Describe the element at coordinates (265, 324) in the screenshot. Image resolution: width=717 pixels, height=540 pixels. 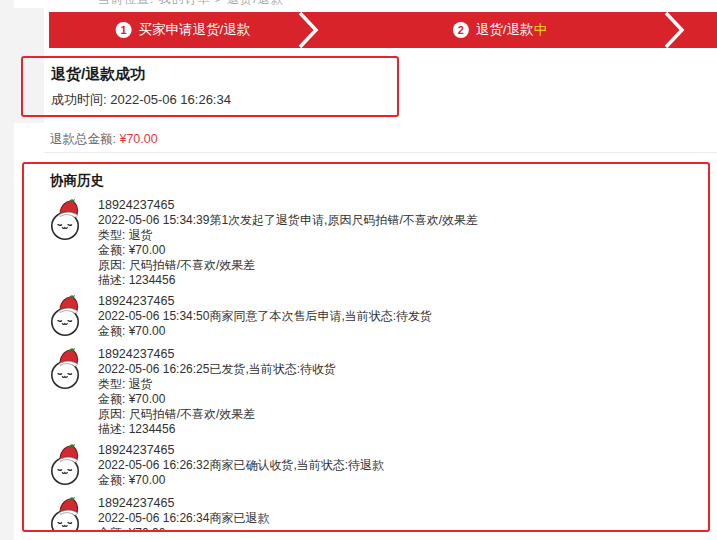
I see `history-entry-lines: 2022-05-06 15:34:50商家同意了本次售后申请,当前状态:待发货金…` at that location.